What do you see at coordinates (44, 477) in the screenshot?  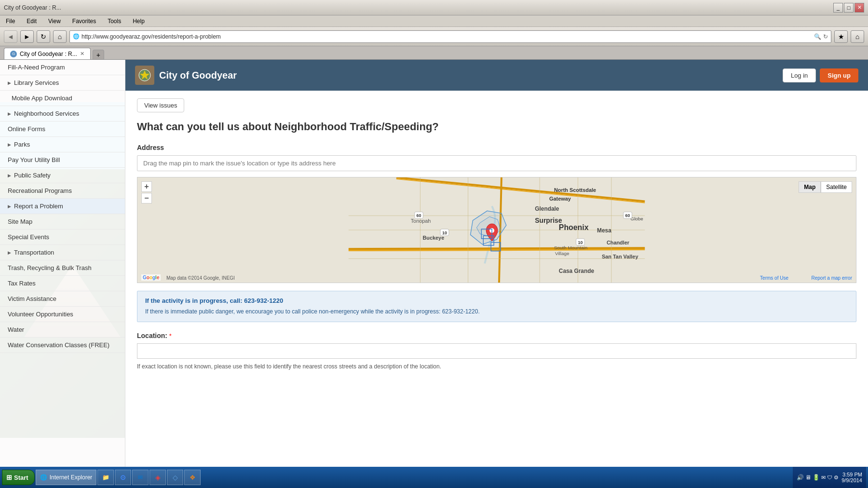 I see `ie-icon: 🌐` at bounding box center [44, 477].